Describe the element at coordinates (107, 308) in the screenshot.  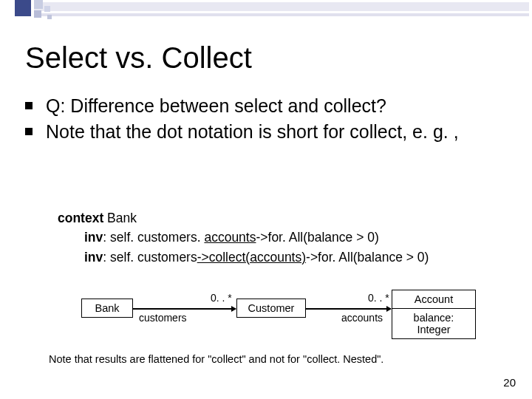
I see `uml-class-name: Bank` at that location.